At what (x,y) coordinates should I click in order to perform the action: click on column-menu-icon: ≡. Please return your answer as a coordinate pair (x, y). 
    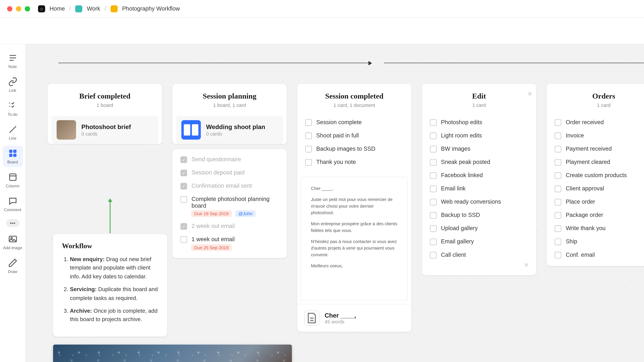
    Looking at the image, I should click on (530, 94).